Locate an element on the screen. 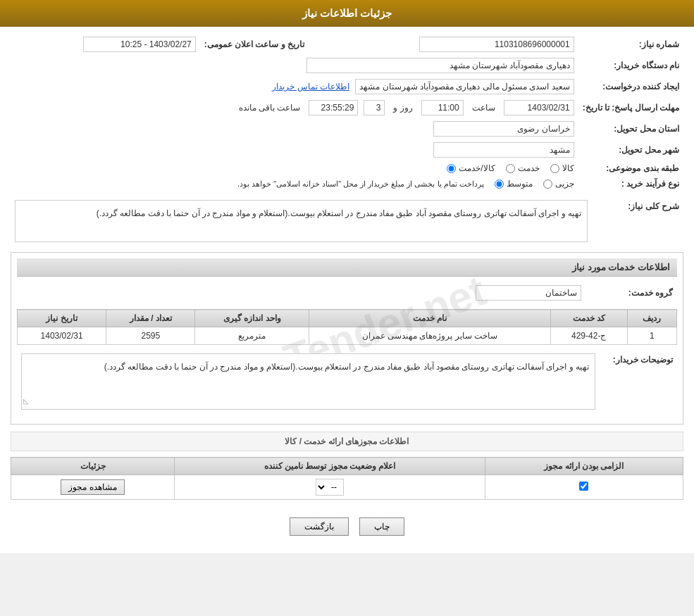 The height and width of the screenshot is (616, 694). category-kala-label: کالا is located at coordinates (568, 168).